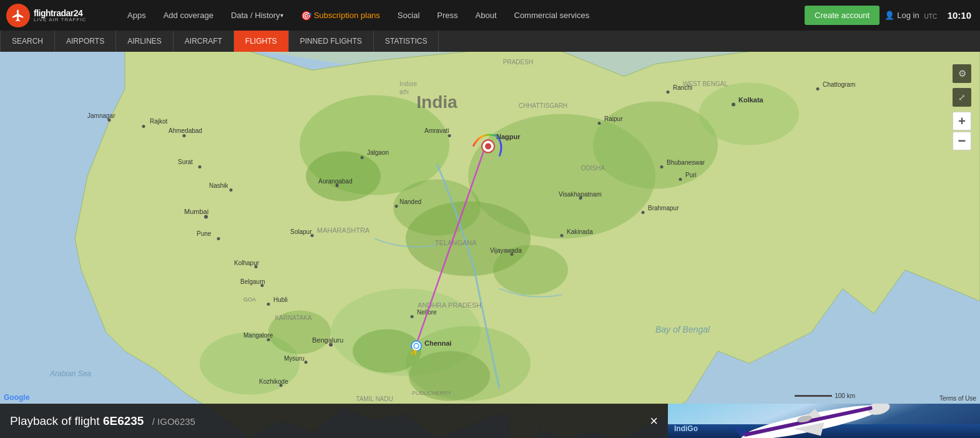 This screenshot has width=980, height=438. Describe the element at coordinates (145, 41) in the screenshot. I see `subnav-airlines: AIRLINES` at that location.